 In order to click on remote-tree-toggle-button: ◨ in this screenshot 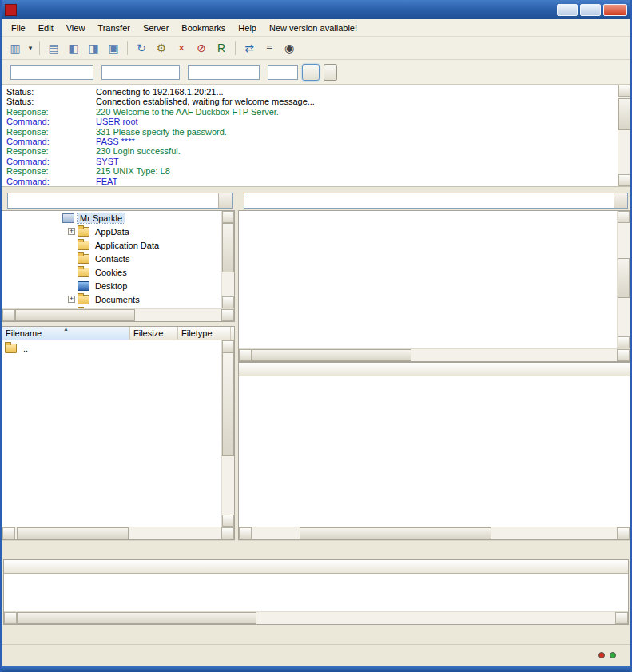, I will do `click(93, 48)`.